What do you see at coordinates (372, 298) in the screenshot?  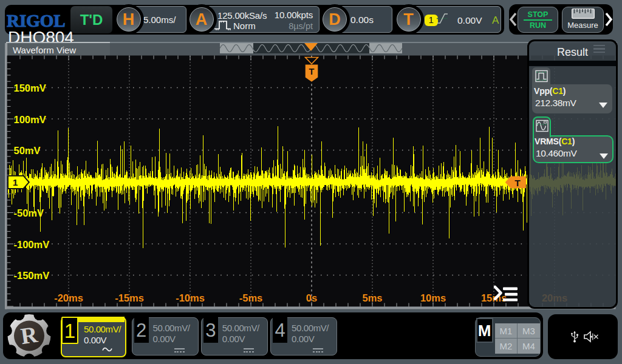 I see `svg-text: 5ms` at bounding box center [372, 298].